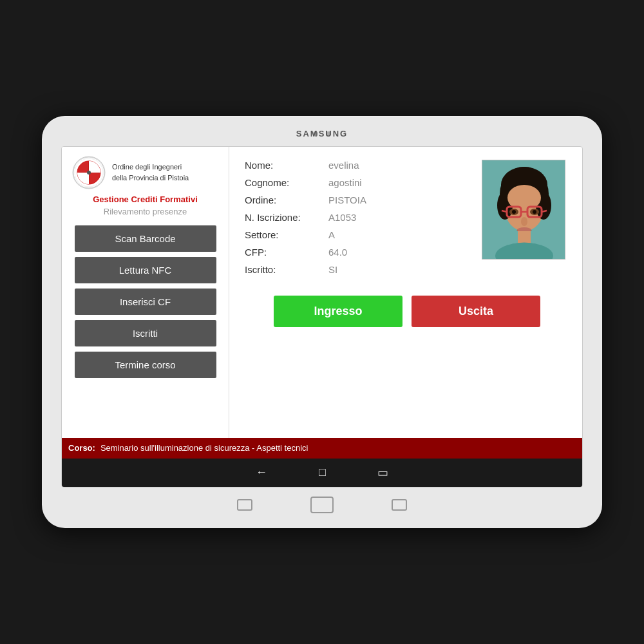 The width and height of the screenshot is (644, 644). What do you see at coordinates (287, 200) in the screenshot?
I see `ordine-label: Ordine:` at bounding box center [287, 200].